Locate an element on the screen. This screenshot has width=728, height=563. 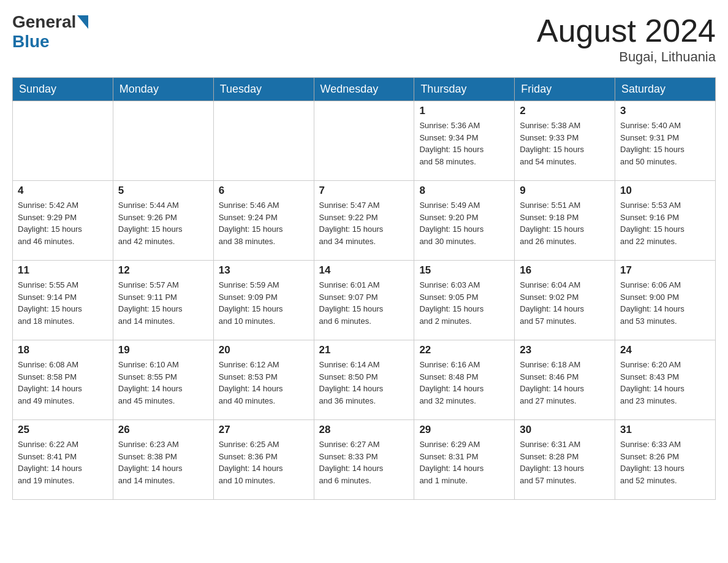
day-number: 28 is located at coordinates (364, 430).